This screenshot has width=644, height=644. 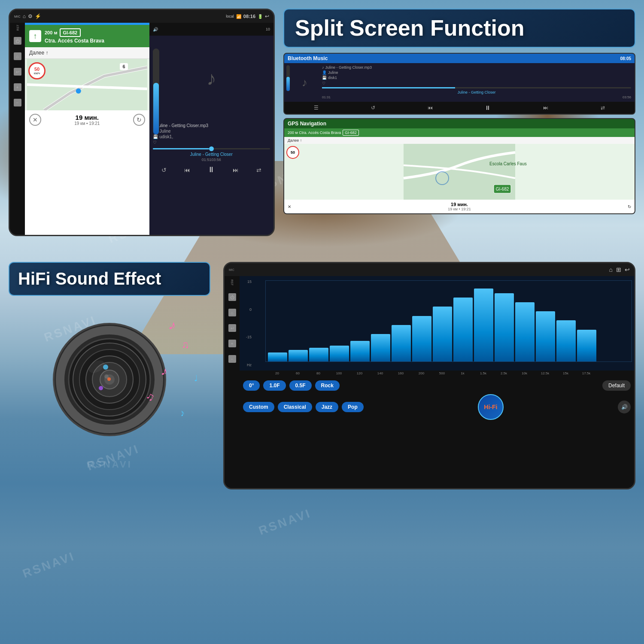 What do you see at coordinates (211, 149) in the screenshot?
I see `music-progress-dot` at bounding box center [211, 149].